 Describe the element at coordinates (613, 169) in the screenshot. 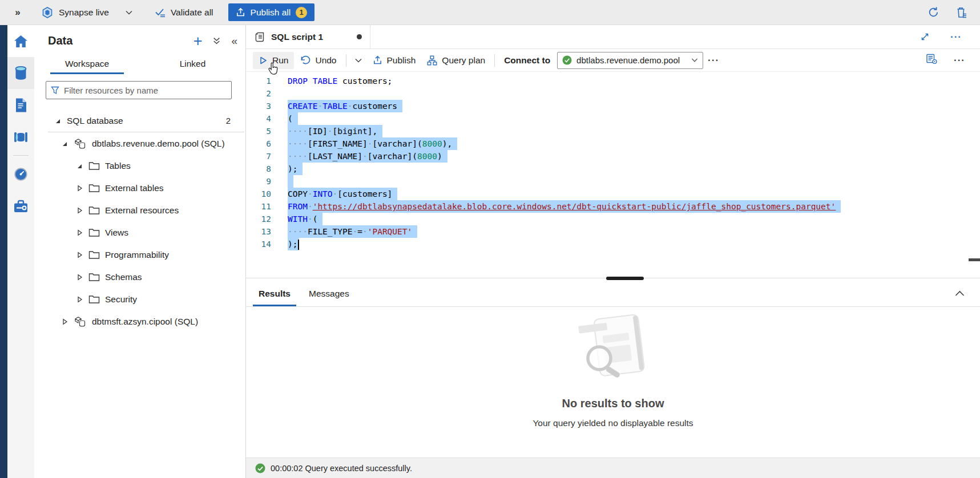

I see `code-line: 8);` at that location.